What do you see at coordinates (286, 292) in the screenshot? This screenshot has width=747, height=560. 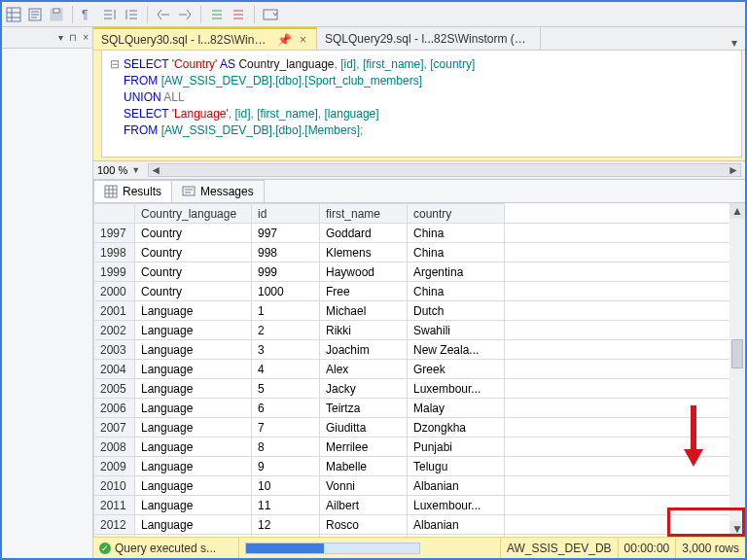 I see `cell: 1000` at bounding box center [286, 292].